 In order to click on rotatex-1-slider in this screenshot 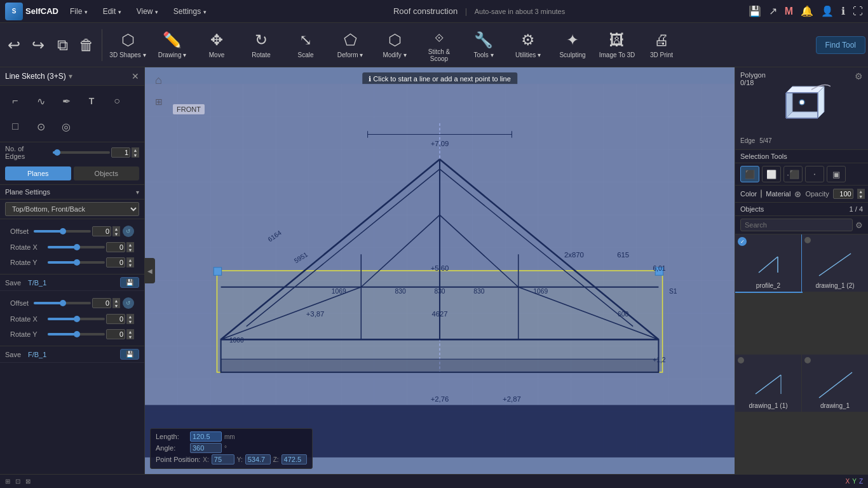, I will do `click(76, 247)`.